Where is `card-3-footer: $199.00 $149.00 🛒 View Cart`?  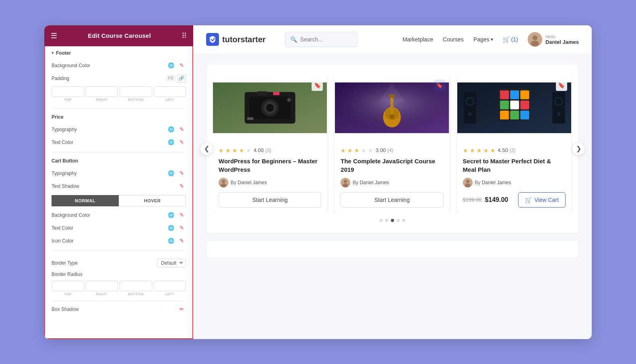
card-3-footer: $199.00 $149.00 🛒 View Cart is located at coordinates (514, 200).